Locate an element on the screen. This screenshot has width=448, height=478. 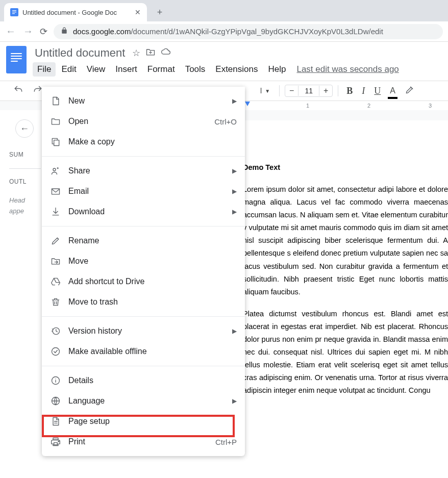
page-setup-icon is located at coordinates (56, 421).